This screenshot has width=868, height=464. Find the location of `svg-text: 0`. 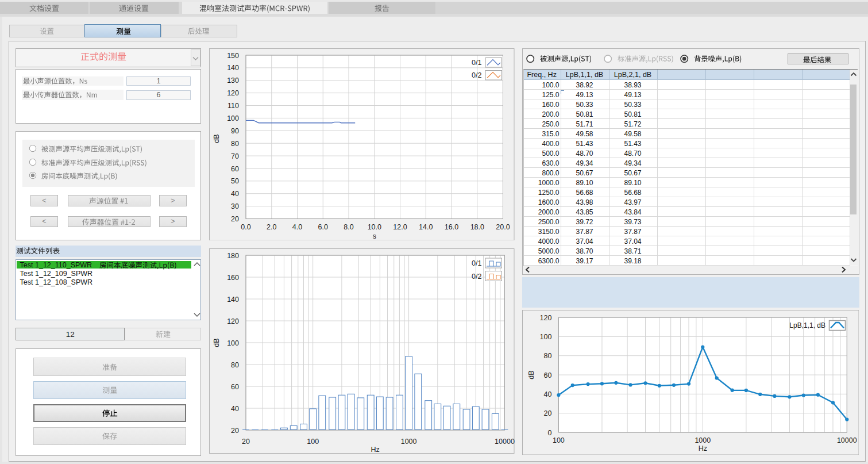

svg-text: 0 is located at coordinates (549, 433).